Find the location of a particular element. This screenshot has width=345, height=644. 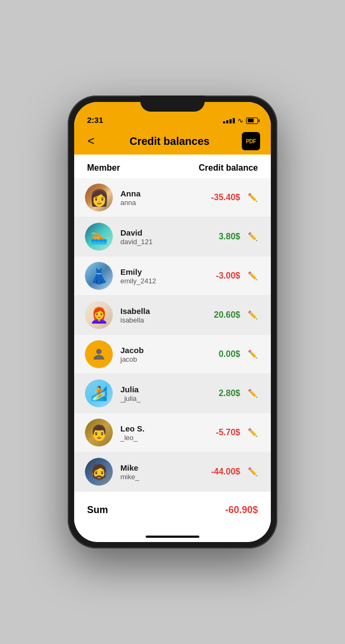

member-balance: 0.00$ is located at coordinates (229, 354).